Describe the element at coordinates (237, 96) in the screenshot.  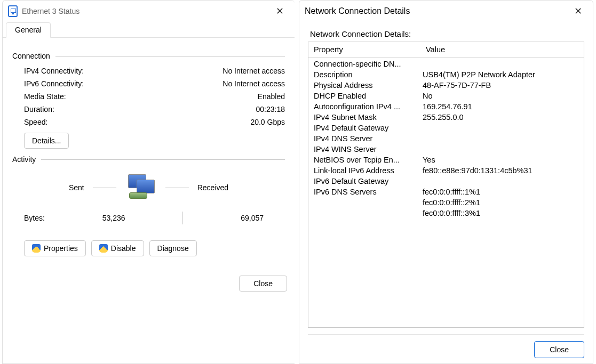
I see `media-value: Enabled` at that location.